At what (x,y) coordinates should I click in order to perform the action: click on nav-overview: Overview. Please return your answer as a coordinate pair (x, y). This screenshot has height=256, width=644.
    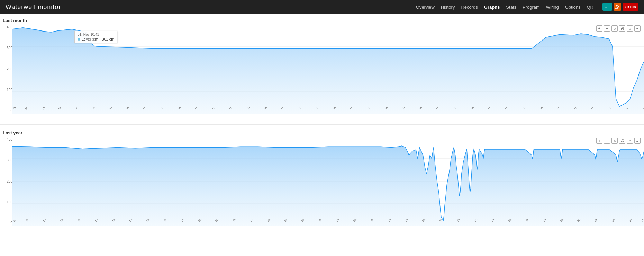
    Looking at the image, I should click on (425, 7).